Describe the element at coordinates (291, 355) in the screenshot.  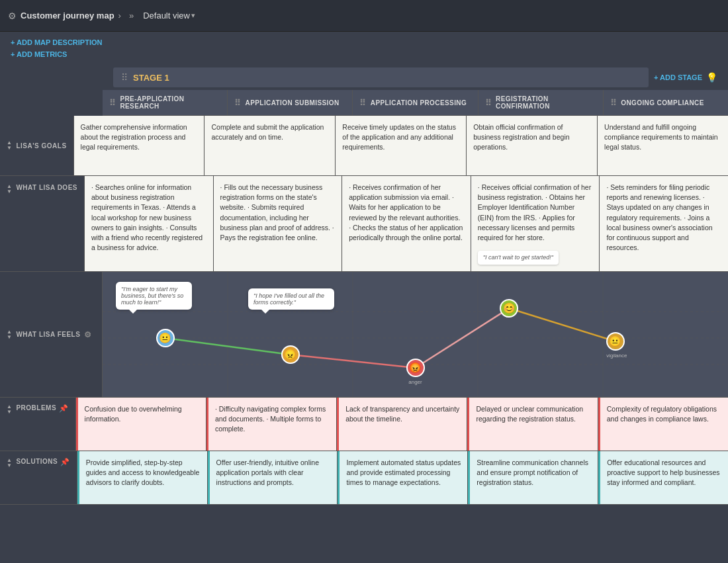
I see `emoji-frustrated: 😠` at that location.